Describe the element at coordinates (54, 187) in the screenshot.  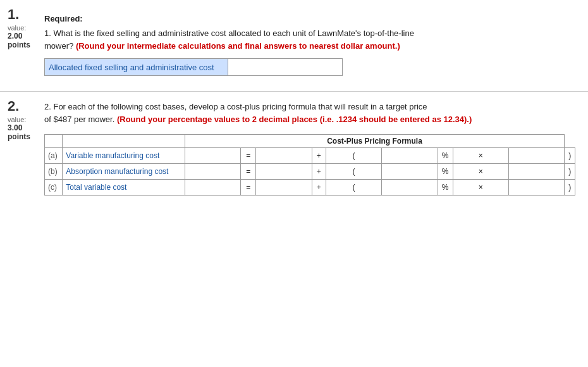
I see `cpf-row-letter: (c)` at that location.